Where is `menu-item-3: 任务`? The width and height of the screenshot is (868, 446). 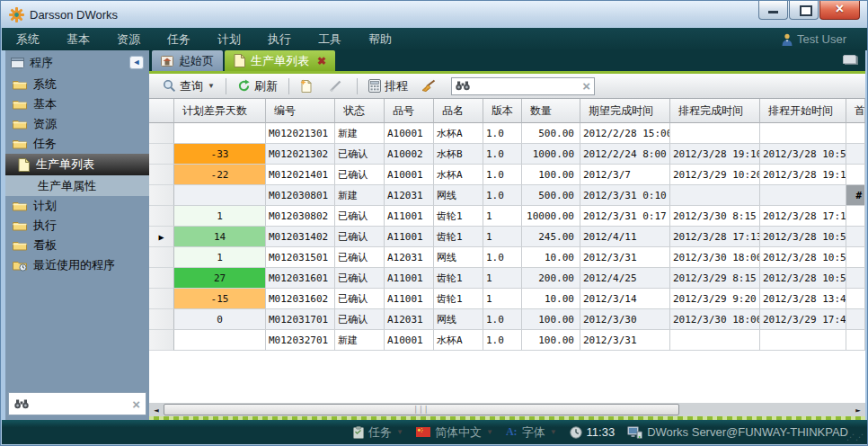
menu-item-3: 任务 is located at coordinates (179, 40).